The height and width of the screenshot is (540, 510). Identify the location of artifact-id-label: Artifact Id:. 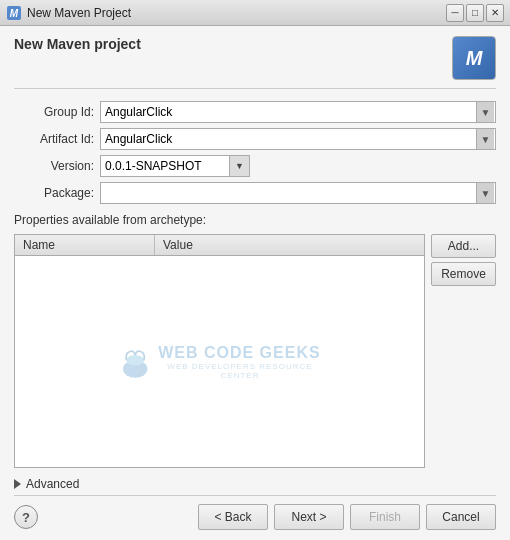
(54, 139).